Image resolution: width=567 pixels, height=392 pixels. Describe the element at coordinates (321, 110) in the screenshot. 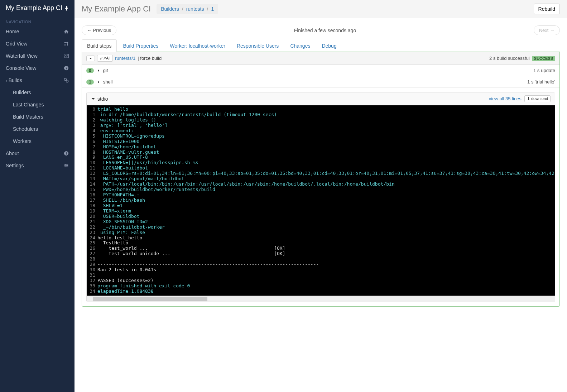

I see `log-line: 0trial hello` at that location.